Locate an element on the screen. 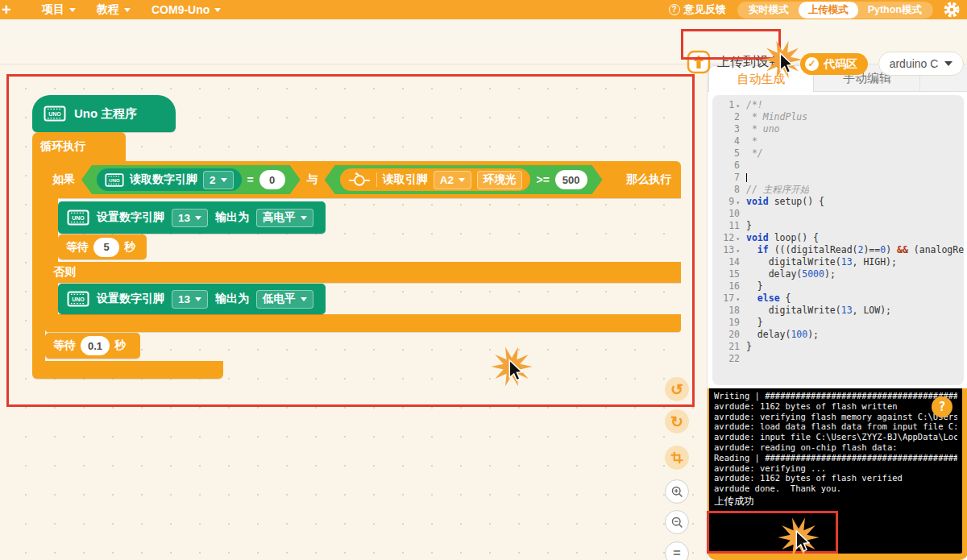  terminal-line: avrdude done. Thank you. is located at coordinates (836, 488).